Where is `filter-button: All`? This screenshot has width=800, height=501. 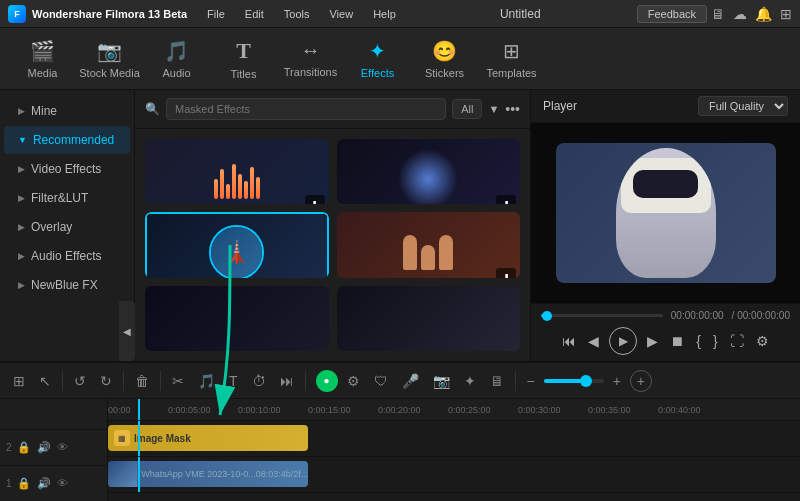 filter-button: All is located at coordinates (467, 109).